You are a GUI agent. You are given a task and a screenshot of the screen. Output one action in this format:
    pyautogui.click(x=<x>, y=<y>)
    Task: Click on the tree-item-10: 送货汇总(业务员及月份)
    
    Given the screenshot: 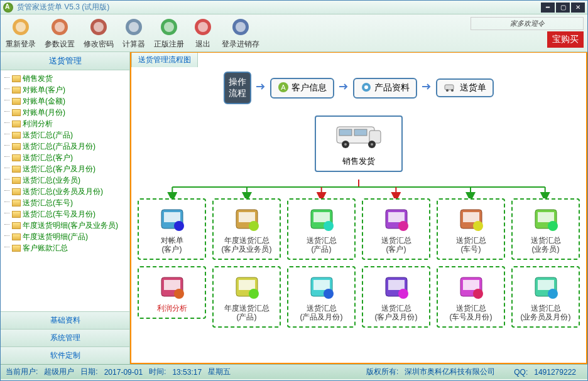 What is the action you would take?
    pyautogui.click(x=65, y=191)
    